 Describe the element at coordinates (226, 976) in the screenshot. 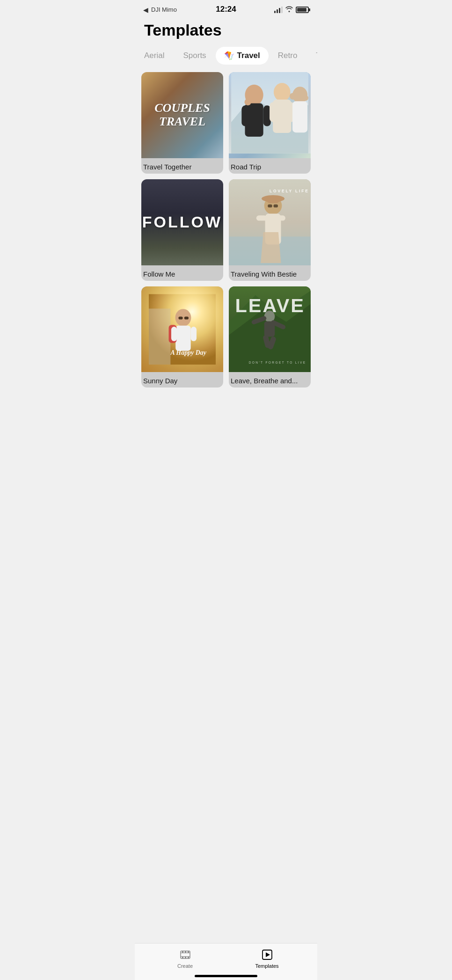

I see `home-indicator` at that location.